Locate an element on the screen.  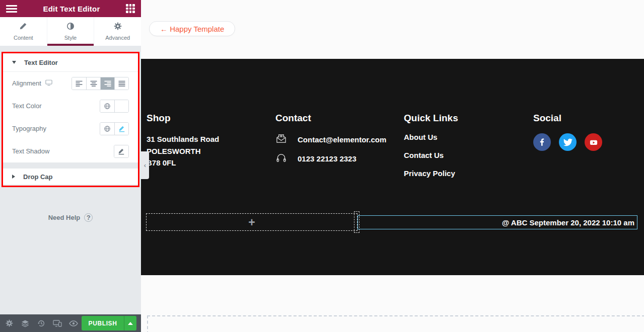
need-help-label: Need Help is located at coordinates (64, 217).